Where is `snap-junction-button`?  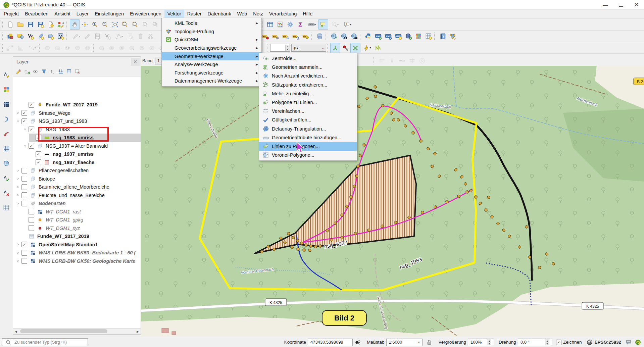 snap-junction-button is located at coordinates (335, 48).